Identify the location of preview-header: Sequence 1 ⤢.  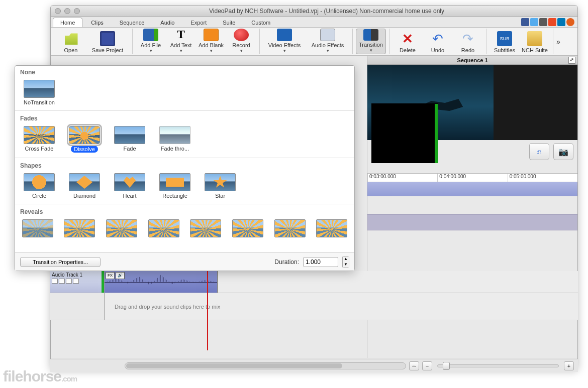
(472, 60).